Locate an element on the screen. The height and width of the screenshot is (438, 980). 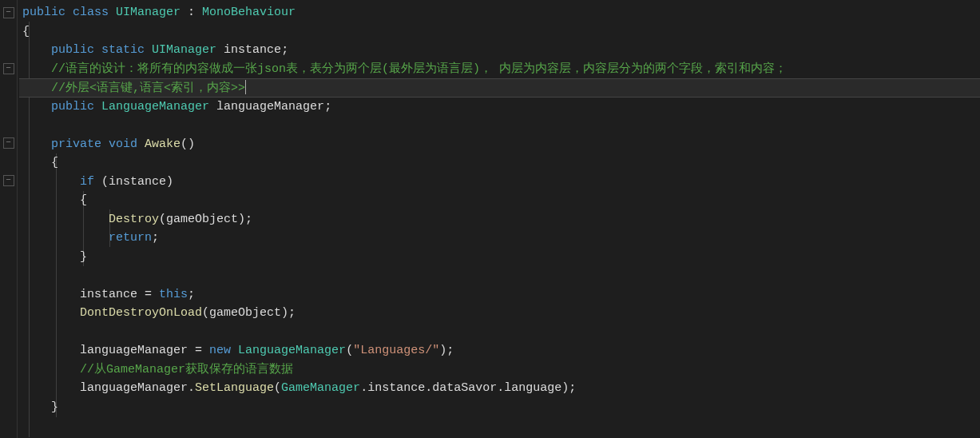
code-line: if (instance) is located at coordinates (500, 182).